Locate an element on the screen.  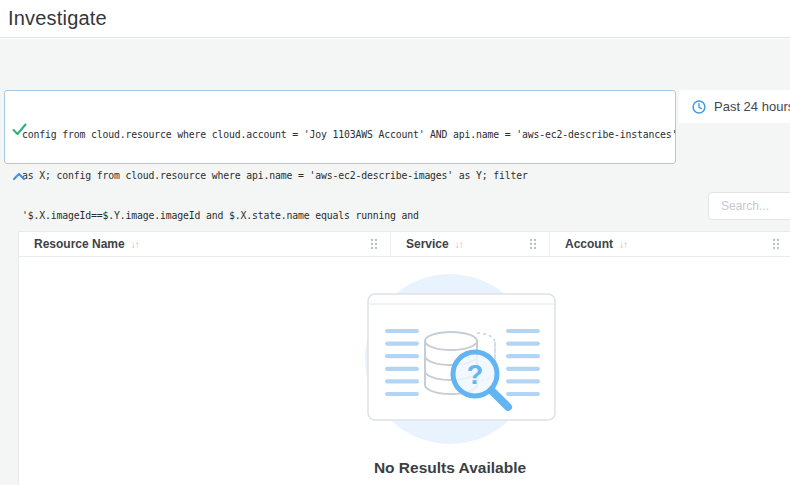
column-label: Account is located at coordinates (589, 244).